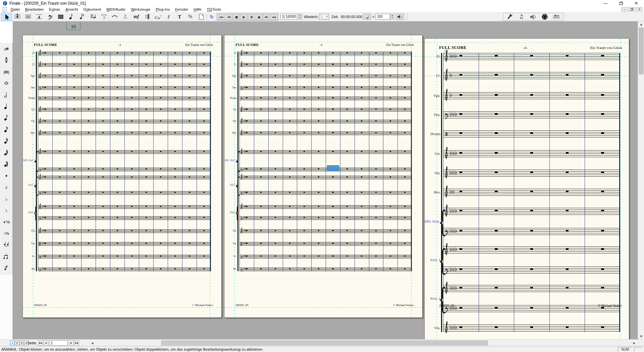 The image size is (644, 352). I want to click on first-page-button: ▮◀, so click(40, 343).